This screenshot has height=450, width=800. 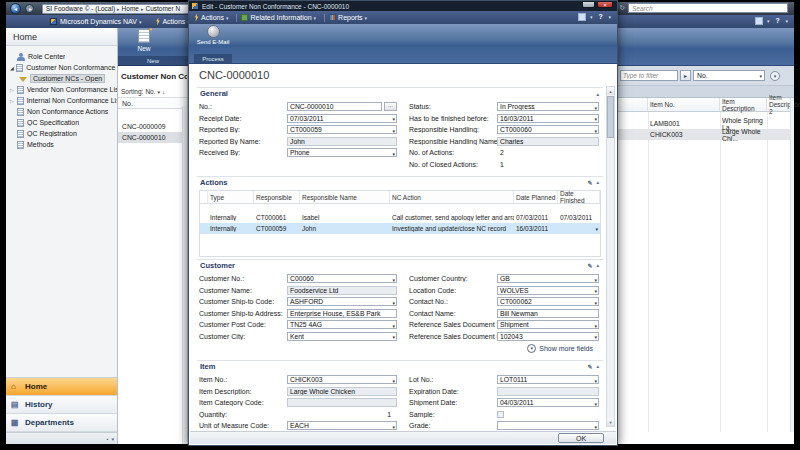 I want to click on received-by-field: Phone, so click(x=342, y=152).